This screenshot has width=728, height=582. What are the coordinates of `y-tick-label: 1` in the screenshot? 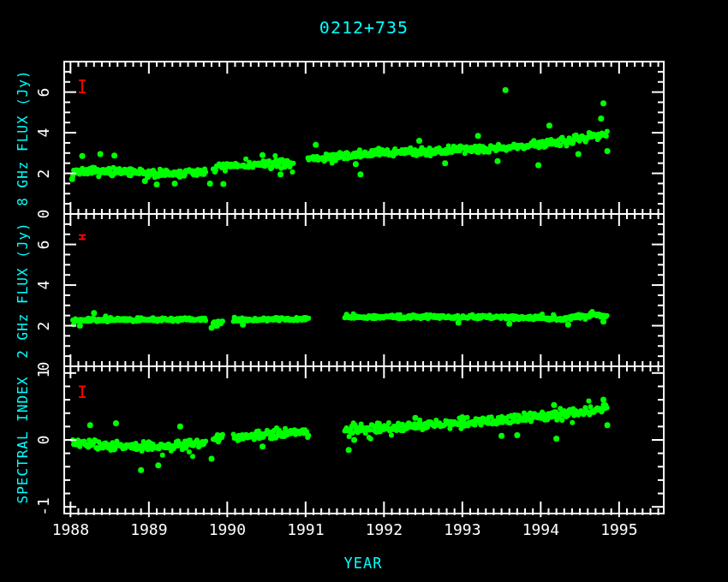 It's located at (43, 373).